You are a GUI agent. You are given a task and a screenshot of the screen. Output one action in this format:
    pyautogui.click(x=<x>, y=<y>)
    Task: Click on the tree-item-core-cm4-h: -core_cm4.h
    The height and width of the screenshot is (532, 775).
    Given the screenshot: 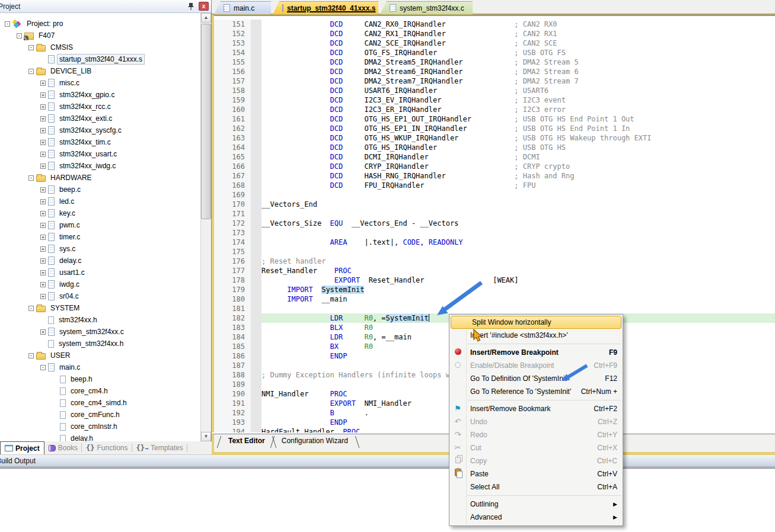 What is the action you would take?
    pyautogui.click(x=100, y=391)
    